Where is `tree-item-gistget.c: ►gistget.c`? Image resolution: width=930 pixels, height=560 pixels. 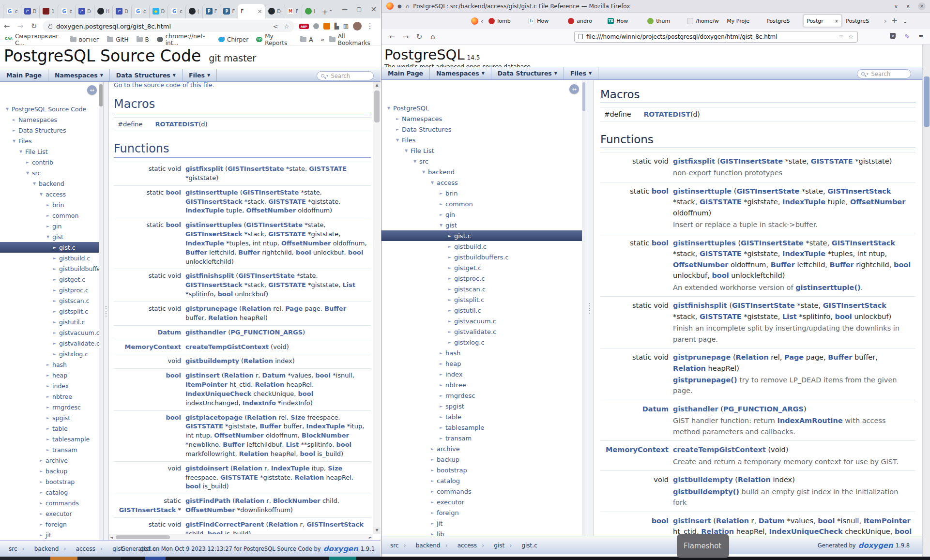 tree-item-gistget.c: ►gistget.c is located at coordinates (482, 268).